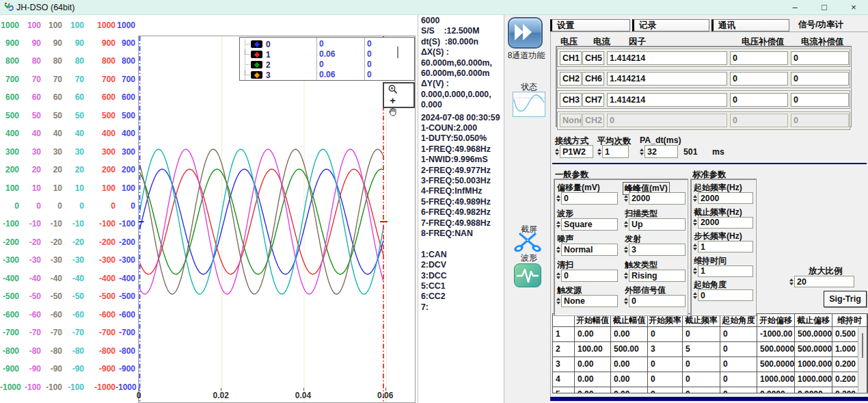  Describe the element at coordinates (571, 100) in the screenshot. I see `channel-3-voltage-field` at that location.